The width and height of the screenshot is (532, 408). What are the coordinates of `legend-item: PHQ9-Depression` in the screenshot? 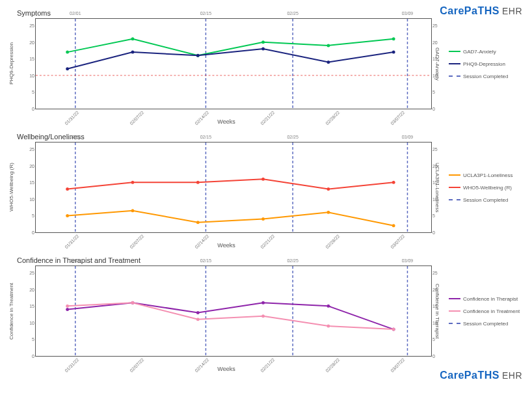 It's located at (487, 64).